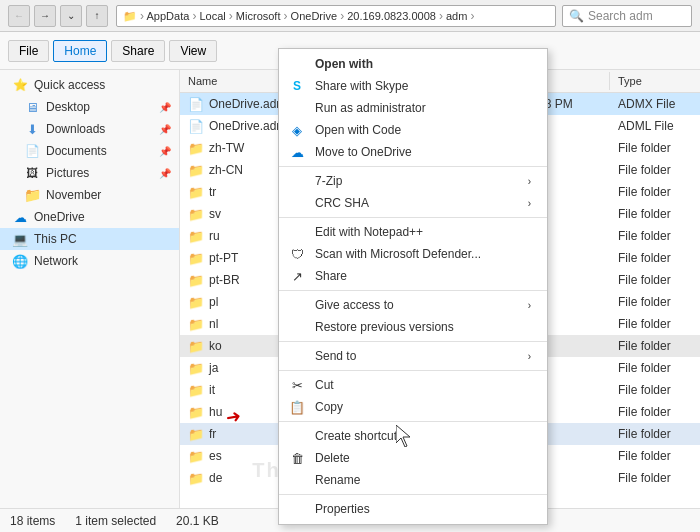 The image size is (700, 532). Describe the element at coordinates (56, 261) in the screenshot. I see `sidebar-item-label: Network` at that location.